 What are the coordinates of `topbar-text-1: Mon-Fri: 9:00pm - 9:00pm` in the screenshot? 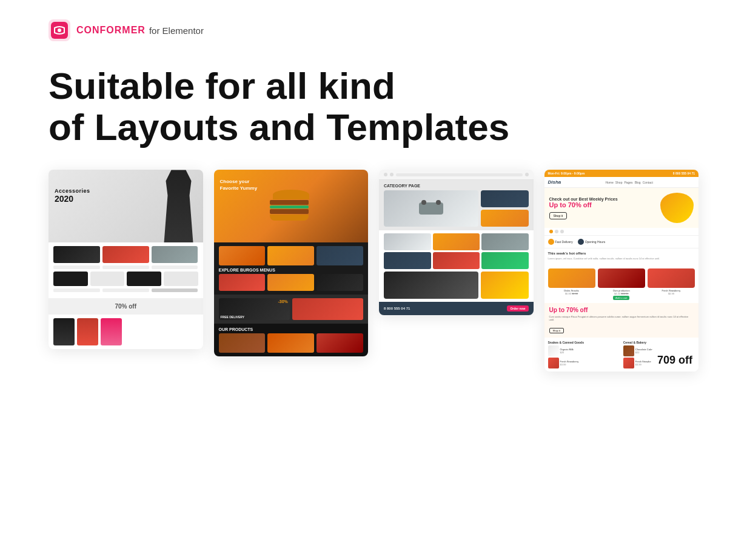 It's located at (566, 173).